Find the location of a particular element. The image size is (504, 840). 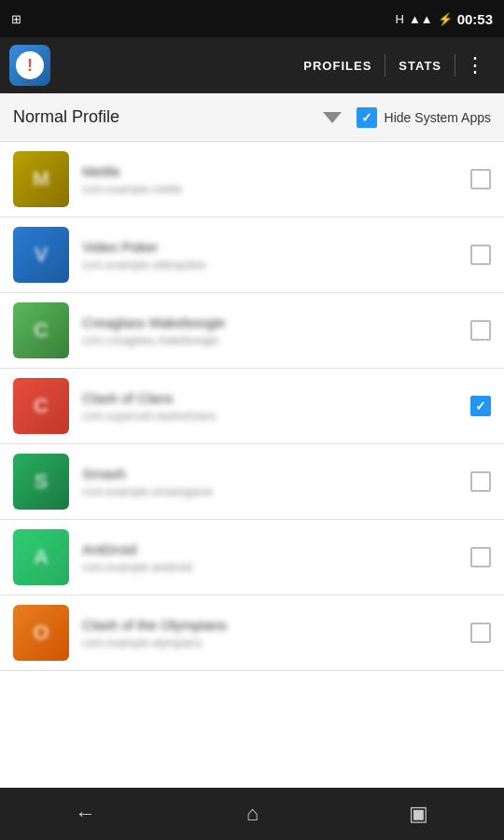

app-desc-5: com.example.antdroid is located at coordinates (276, 567).